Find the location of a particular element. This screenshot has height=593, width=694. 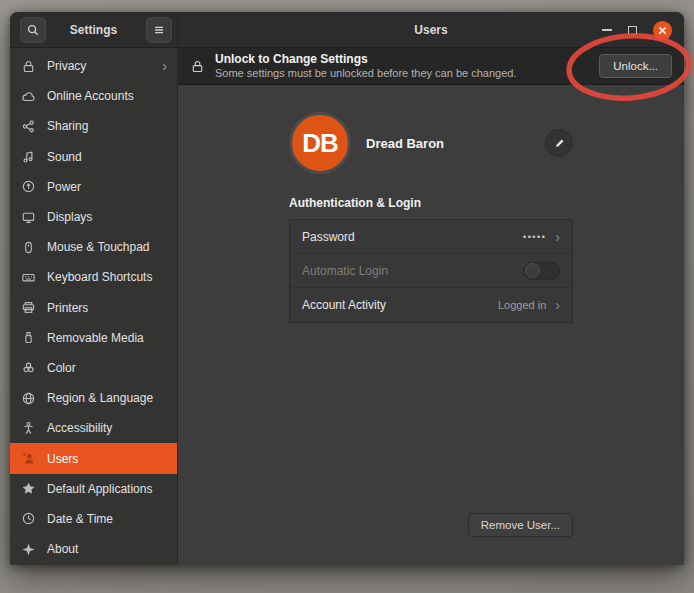

sidebar-label: Color is located at coordinates (62, 368).